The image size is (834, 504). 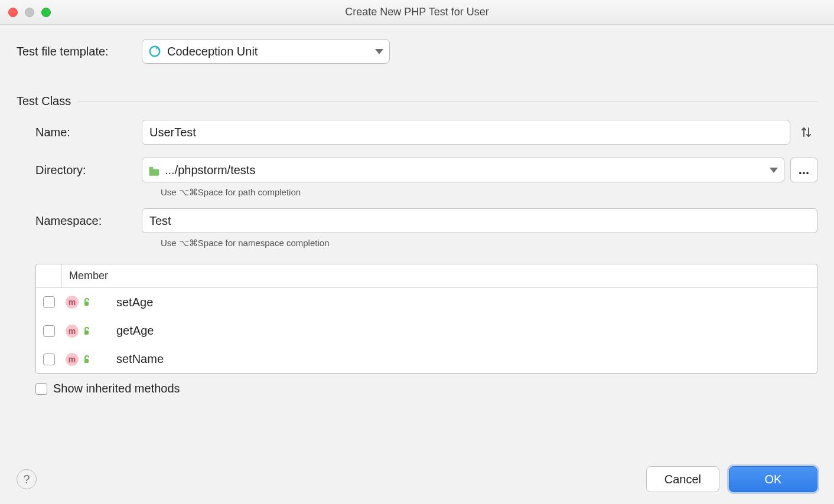 What do you see at coordinates (480, 221) in the screenshot?
I see `namespace-input` at bounding box center [480, 221].